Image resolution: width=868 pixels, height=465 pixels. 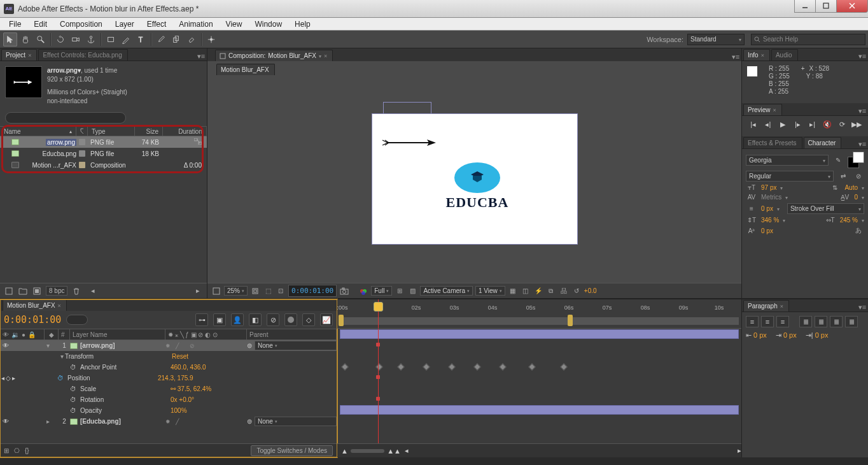 I want to click on leading-value: Auto, so click(x=851, y=187).